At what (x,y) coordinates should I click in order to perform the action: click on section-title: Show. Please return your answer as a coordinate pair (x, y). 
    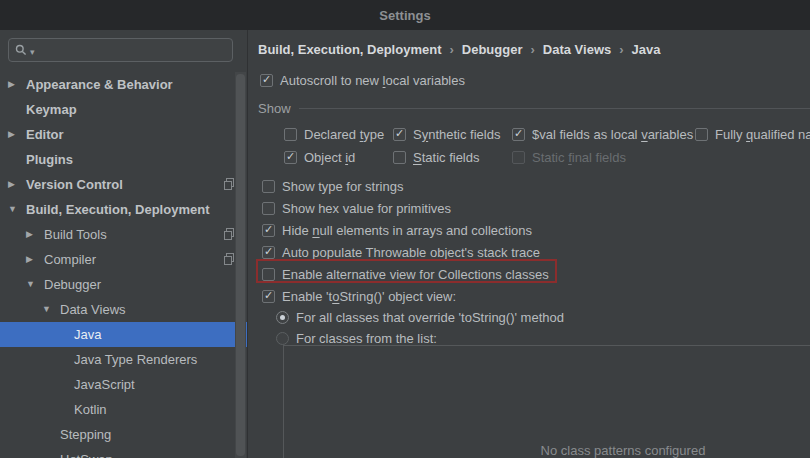
    Looking at the image, I should click on (274, 108).